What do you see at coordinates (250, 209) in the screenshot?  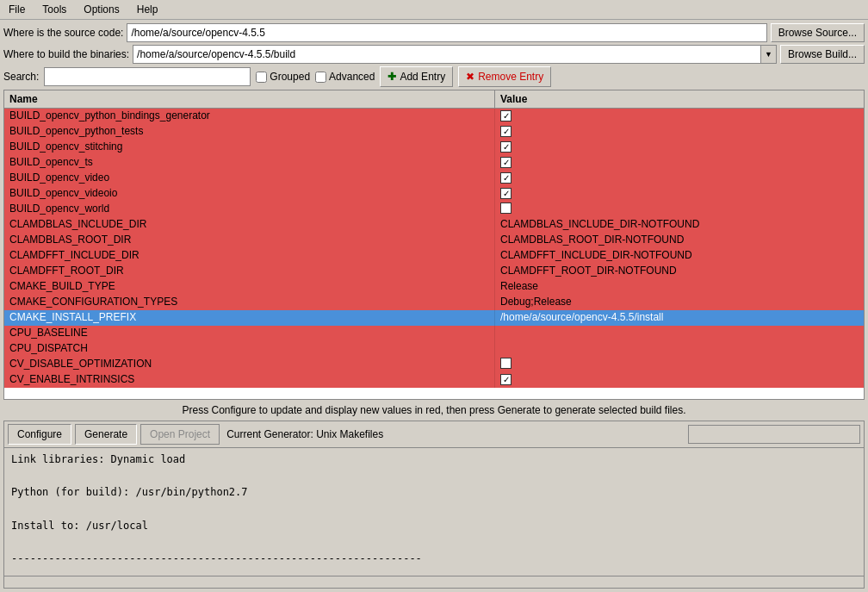 I see `table-cell-name: BUILD_opencv_world` at bounding box center [250, 209].